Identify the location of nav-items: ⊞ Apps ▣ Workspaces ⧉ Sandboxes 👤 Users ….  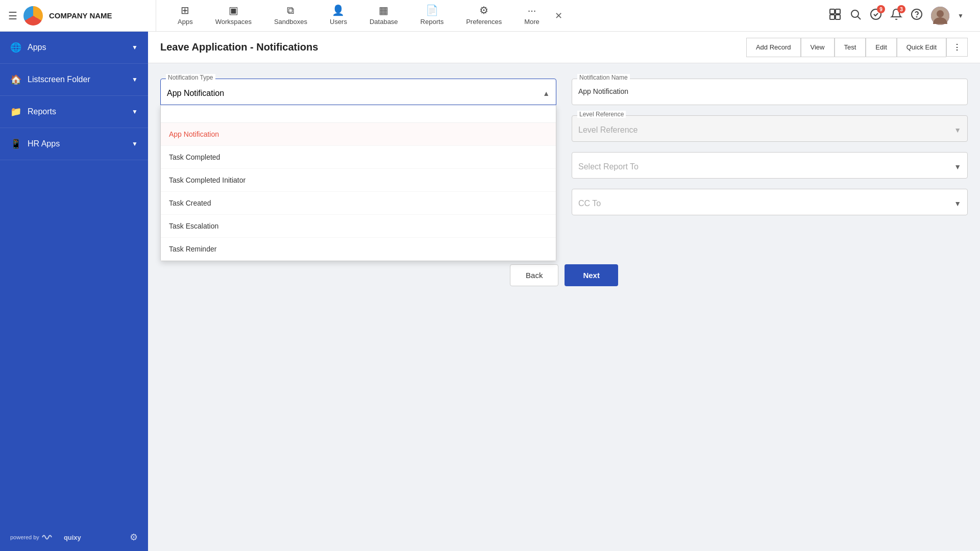
(493, 16).